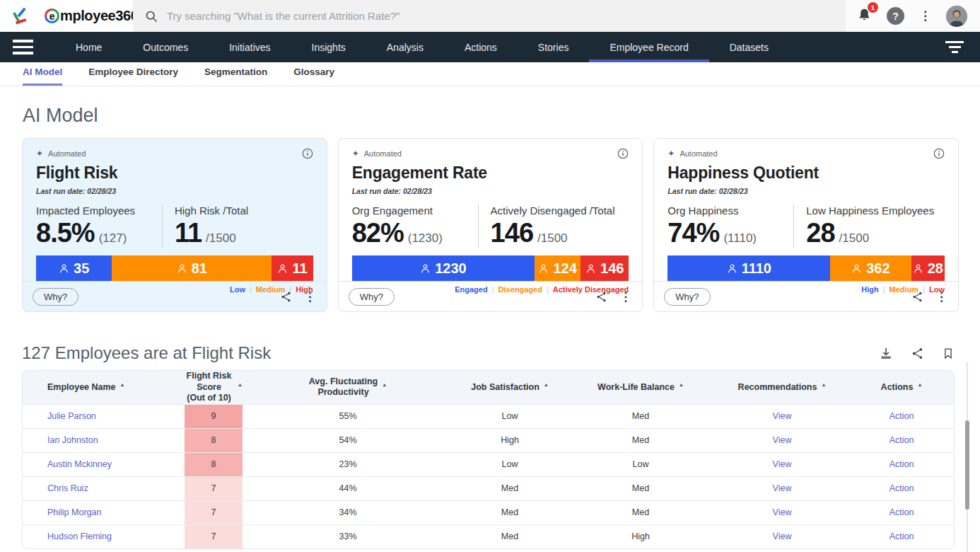  What do you see at coordinates (895, 16) in the screenshot?
I see `help-button: ?` at bounding box center [895, 16].